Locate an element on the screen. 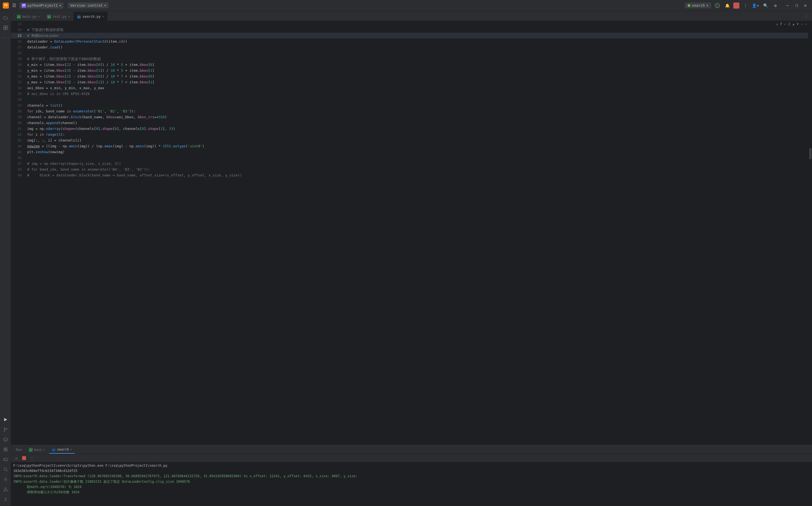 This screenshot has height=506, width=812. code-line-24: # 下面进行数据的获取 is located at coordinates (416, 30).